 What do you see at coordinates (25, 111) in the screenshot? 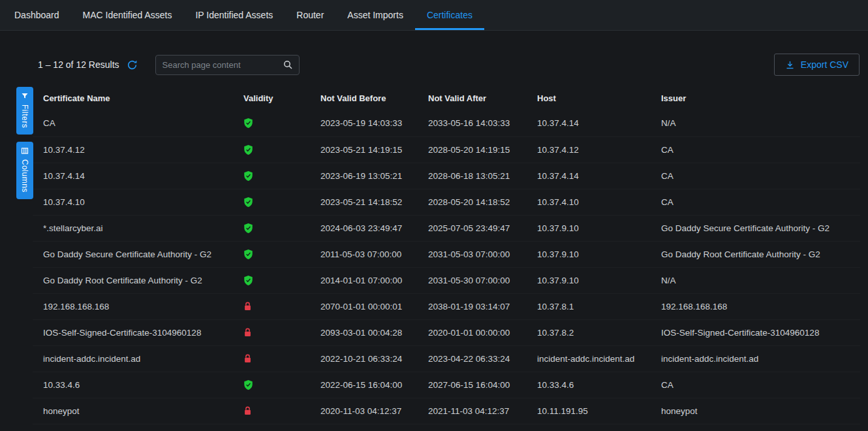
I see `filters-tab: Filters` at bounding box center [25, 111].